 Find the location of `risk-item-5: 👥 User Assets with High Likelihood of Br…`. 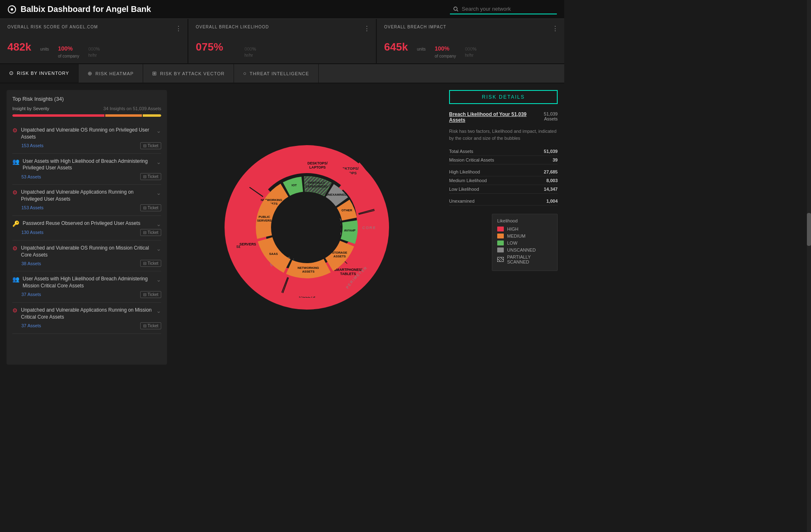

risk-item-5: 👥 User Assets with High Likelihood of Br… is located at coordinates (87, 287).